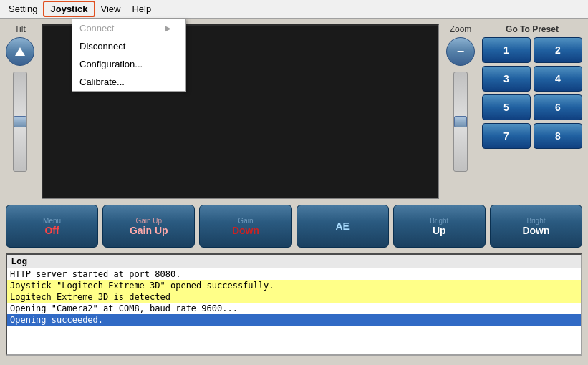 The width and height of the screenshot is (588, 365). What do you see at coordinates (506, 79) in the screenshot?
I see `preset-btn-3: 3` at bounding box center [506, 79].